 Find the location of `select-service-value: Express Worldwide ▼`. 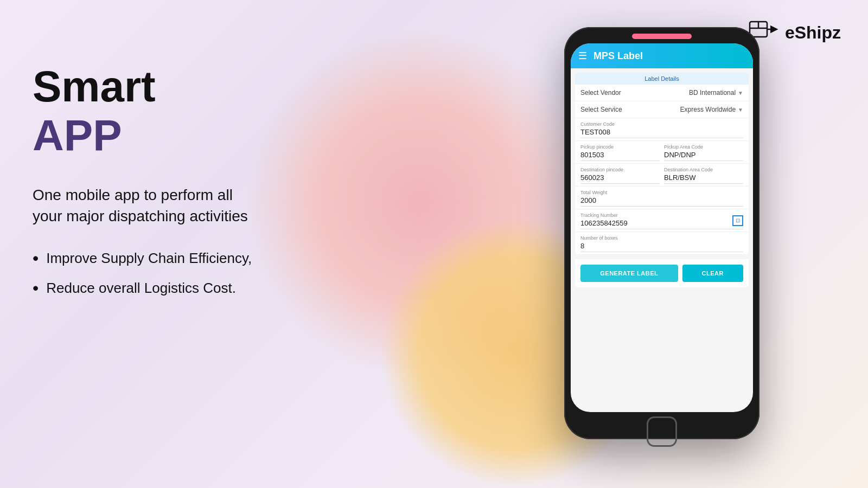

select-service-value: Express Worldwide ▼ is located at coordinates (712, 110).